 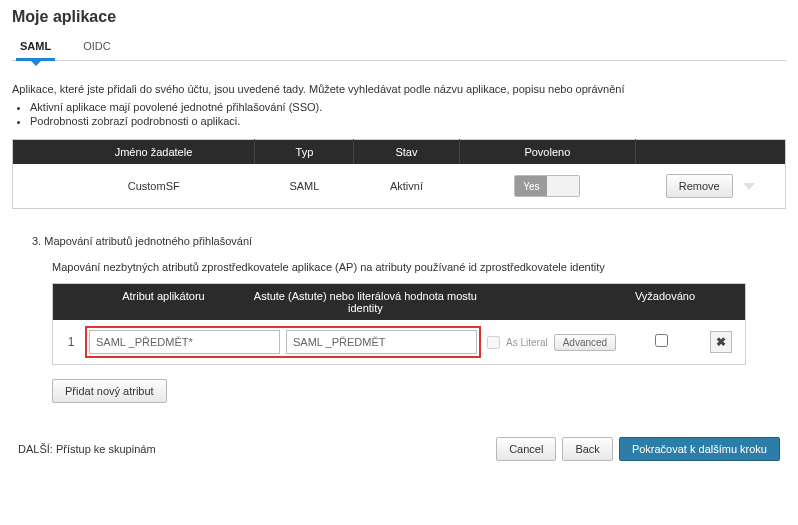 I want to click on app-state: Aktivní, so click(x=406, y=186).